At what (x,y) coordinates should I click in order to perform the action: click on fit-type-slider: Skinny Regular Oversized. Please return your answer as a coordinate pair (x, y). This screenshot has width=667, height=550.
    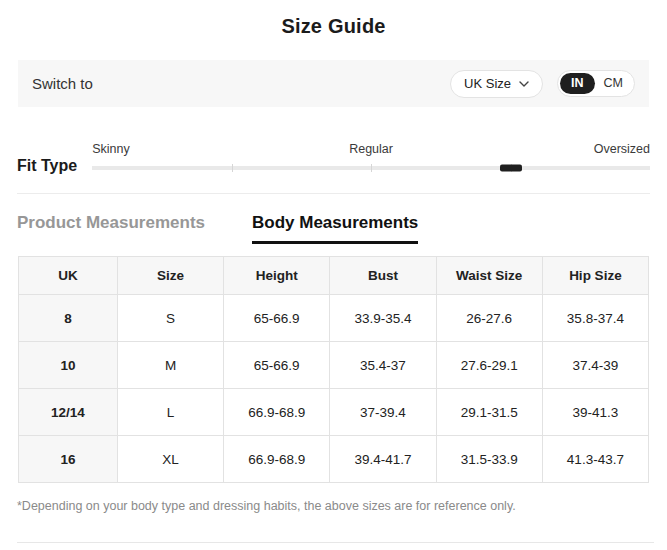
    Looking at the image, I should click on (371, 156).